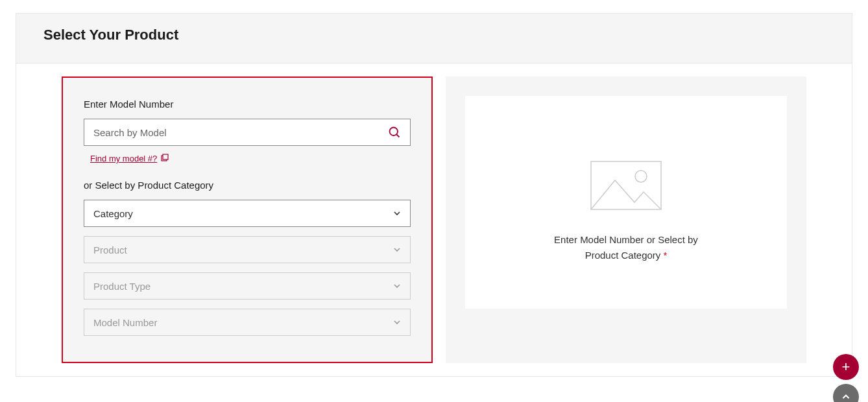 The height and width of the screenshot is (402, 868). What do you see at coordinates (626, 248) in the screenshot?
I see `preview-prompt: Enter Model Number or Select by Product …` at bounding box center [626, 248].